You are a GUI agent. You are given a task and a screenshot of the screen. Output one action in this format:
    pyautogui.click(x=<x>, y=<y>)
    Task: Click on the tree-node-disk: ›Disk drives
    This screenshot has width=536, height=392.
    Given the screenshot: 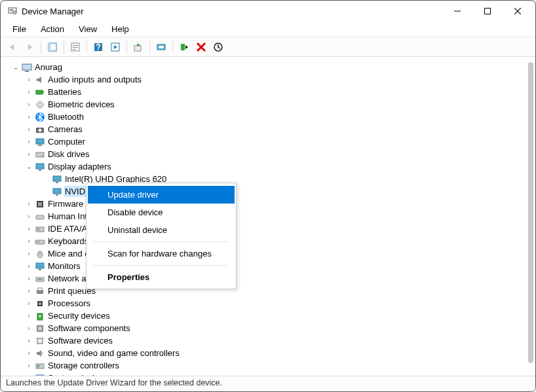 What is the action you would take?
    pyautogui.click(x=270, y=154)
    